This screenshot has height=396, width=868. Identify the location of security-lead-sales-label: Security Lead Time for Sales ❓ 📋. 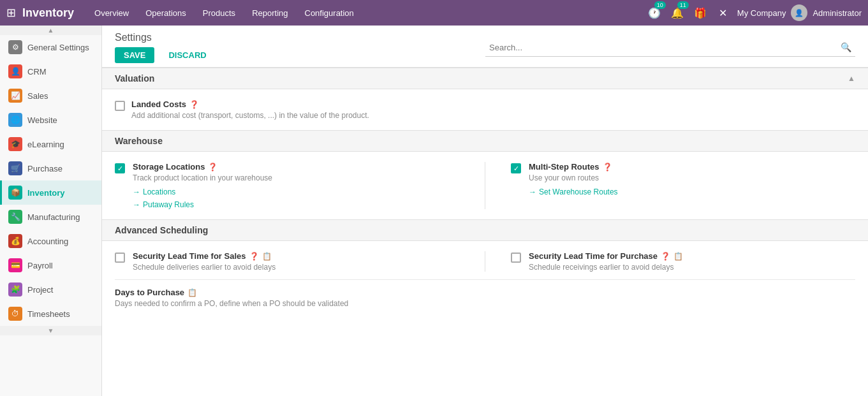
(296, 256).